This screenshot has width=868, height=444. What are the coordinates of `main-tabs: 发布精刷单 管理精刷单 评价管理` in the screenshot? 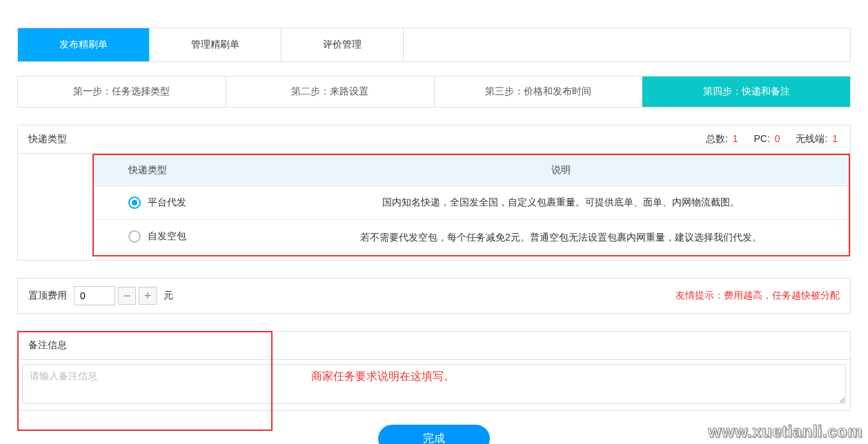 It's located at (434, 45).